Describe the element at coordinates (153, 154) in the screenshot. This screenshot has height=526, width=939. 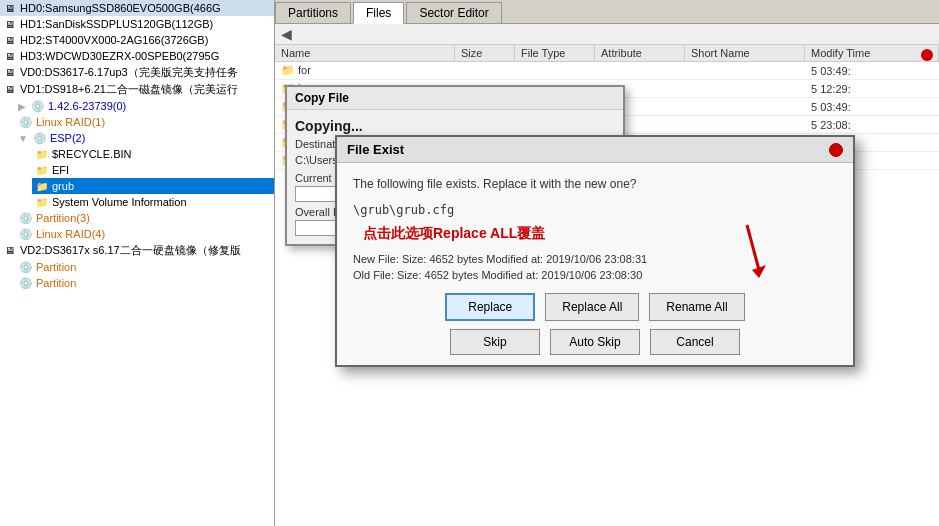
I see `tree-item-recycle-bin: $RECYCLE.BIN` at that location.